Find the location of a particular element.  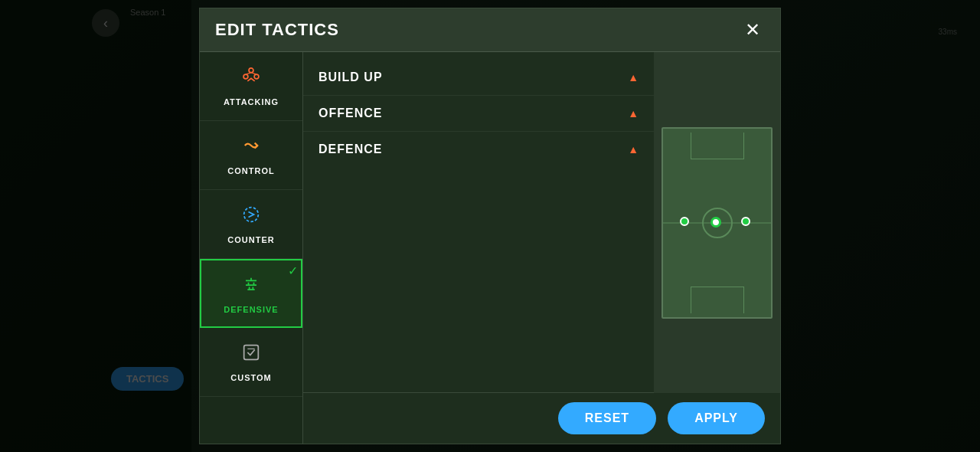

counter-label: COUNTER is located at coordinates (251, 240).